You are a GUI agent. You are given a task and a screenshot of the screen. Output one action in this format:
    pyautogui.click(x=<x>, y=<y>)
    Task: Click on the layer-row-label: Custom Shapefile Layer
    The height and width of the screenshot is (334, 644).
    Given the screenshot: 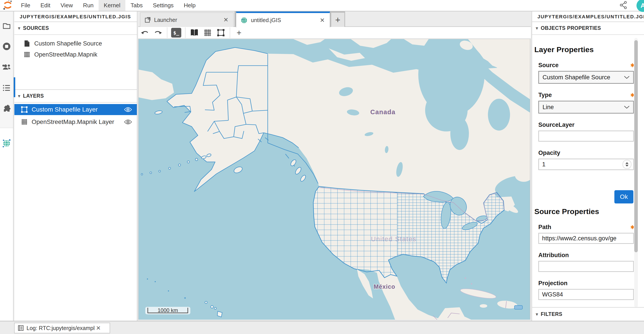 What is the action you would take?
    pyautogui.click(x=64, y=109)
    